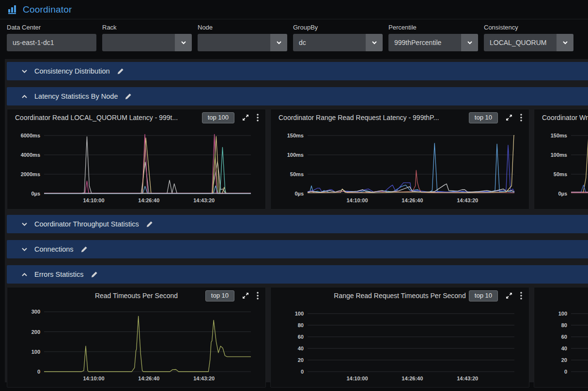  Describe the element at coordinates (329, 43) in the screenshot. I see `groupby-value: dc` at that location.